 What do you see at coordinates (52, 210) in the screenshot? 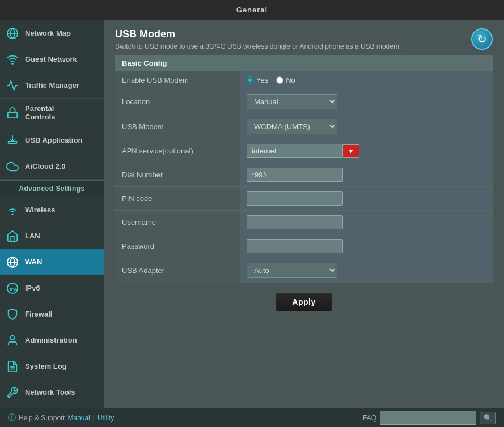
I see `sidebar-item-wireless: Wireless` at bounding box center [52, 210].